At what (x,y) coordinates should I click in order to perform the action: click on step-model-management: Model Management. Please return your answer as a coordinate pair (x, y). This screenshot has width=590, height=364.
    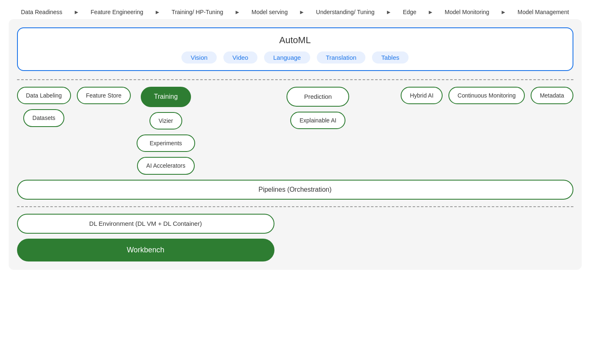
    Looking at the image, I should click on (543, 12).